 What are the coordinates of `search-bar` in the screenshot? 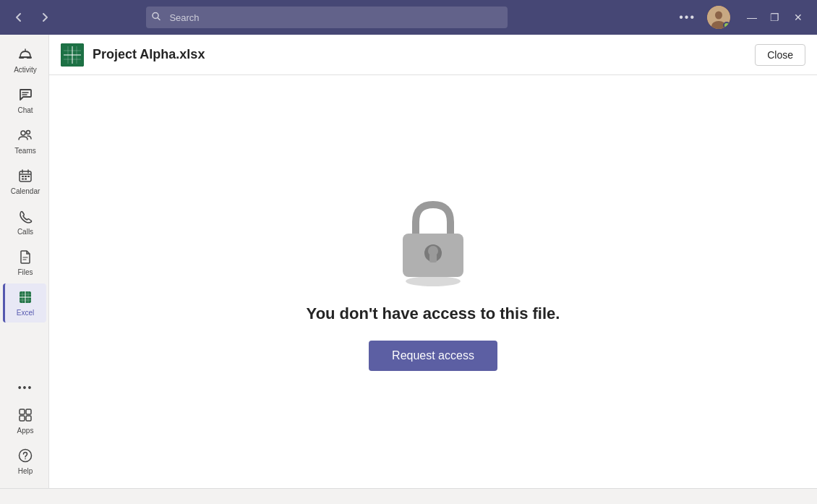 It's located at (327, 17).